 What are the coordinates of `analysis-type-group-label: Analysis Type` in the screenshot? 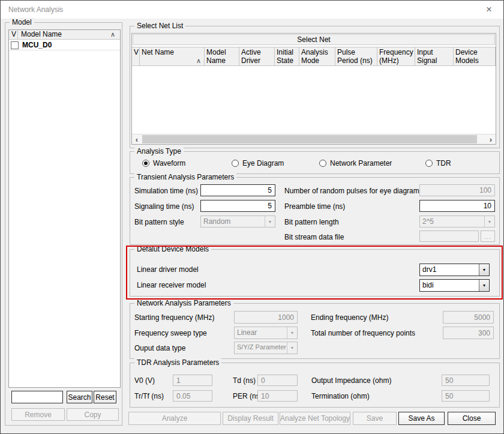 It's located at (159, 151).